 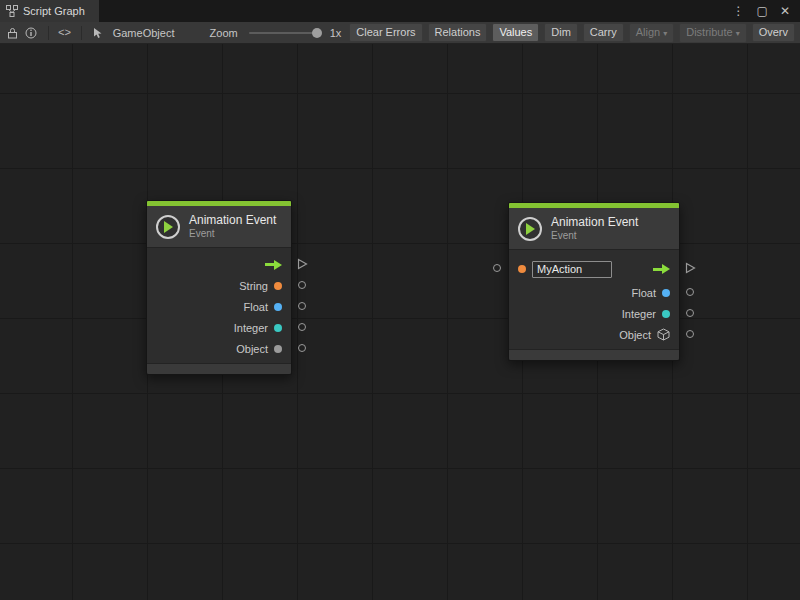 What do you see at coordinates (739, 11) in the screenshot?
I see `window-menu-button: ⋮` at bounding box center [739, 11].